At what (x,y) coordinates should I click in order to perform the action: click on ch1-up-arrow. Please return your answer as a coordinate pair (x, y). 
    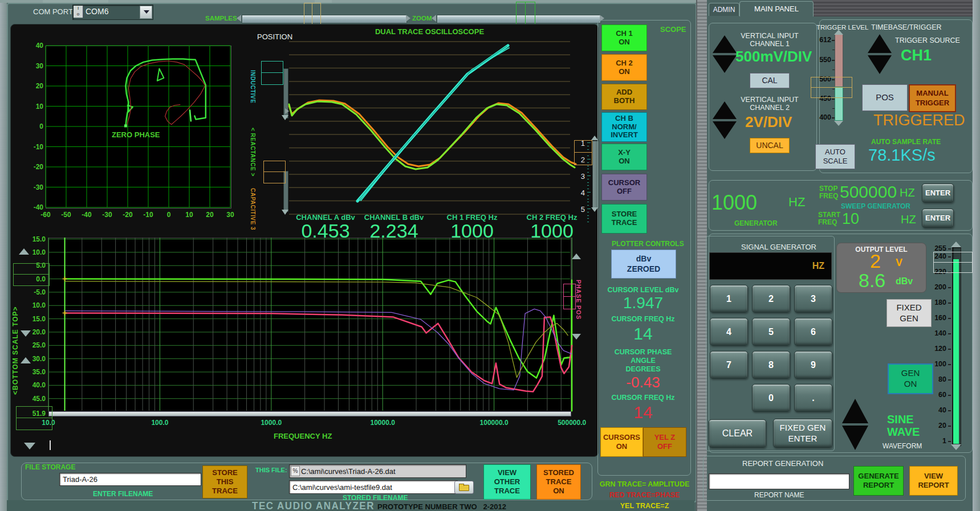
    Looking at the image, I should click on (725, 44).